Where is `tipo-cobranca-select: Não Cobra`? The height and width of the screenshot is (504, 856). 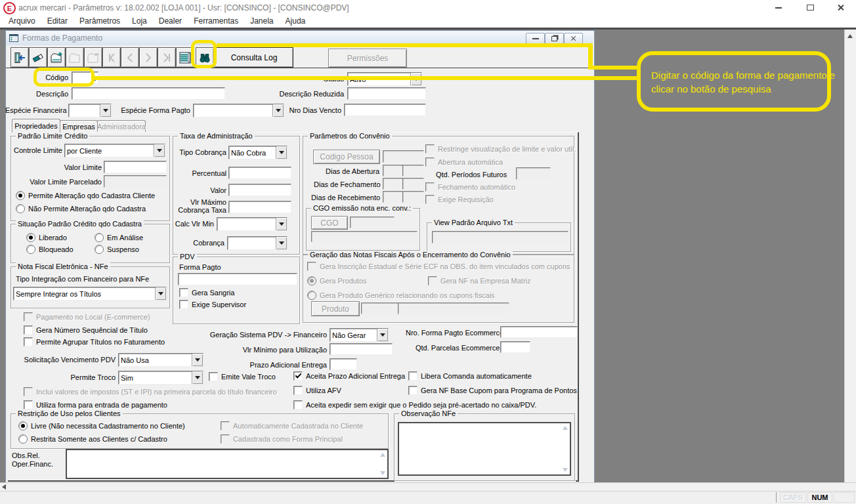
tipo-cobranca-select: Não Cobra is located at coordinates (258, 152).